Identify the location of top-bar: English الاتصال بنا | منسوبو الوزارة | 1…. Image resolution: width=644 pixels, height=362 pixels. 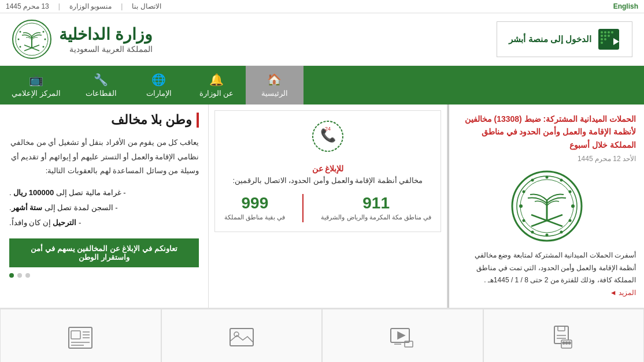
(322, 7).